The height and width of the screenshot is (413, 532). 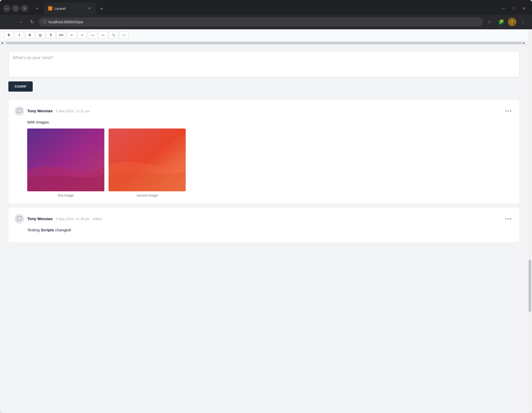 I want to click on close-button: ✕, so click(x=25, y=8).